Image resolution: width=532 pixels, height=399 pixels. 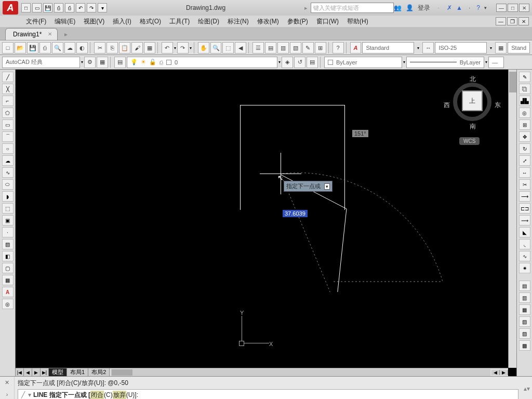 I want to click on menu-help: 帮助(H), so click(x=357, y=22).